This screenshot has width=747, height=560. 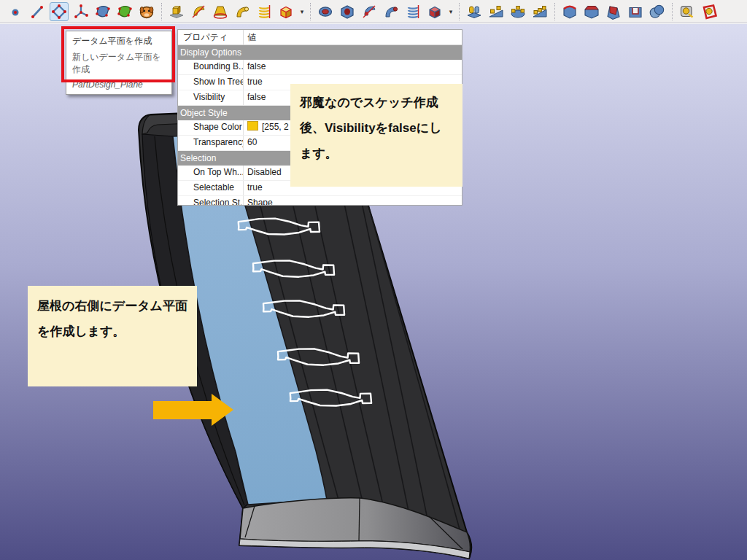 What do you see at coordinates (147, 12) in the screenshot?
I see `clone-icon` at bounding box center [147, 12].